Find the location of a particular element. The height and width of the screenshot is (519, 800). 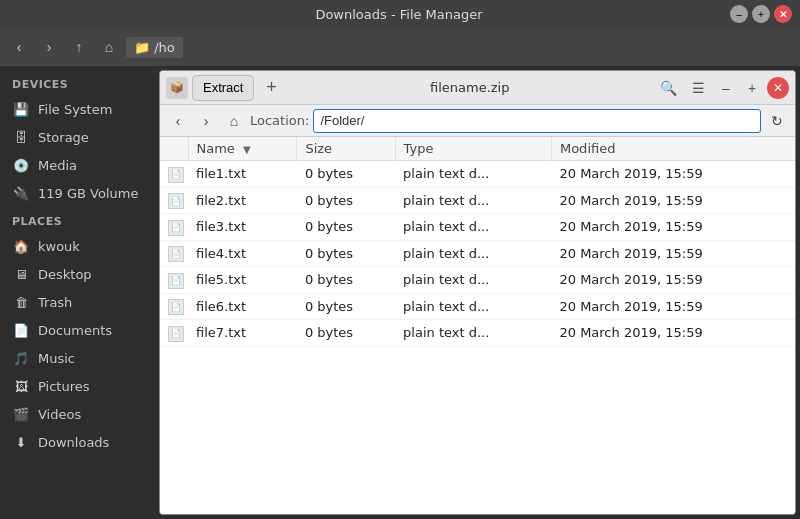

fm-navbar: ‹ › ⌂ Location: ↻ is located at coordinates (478, 121).